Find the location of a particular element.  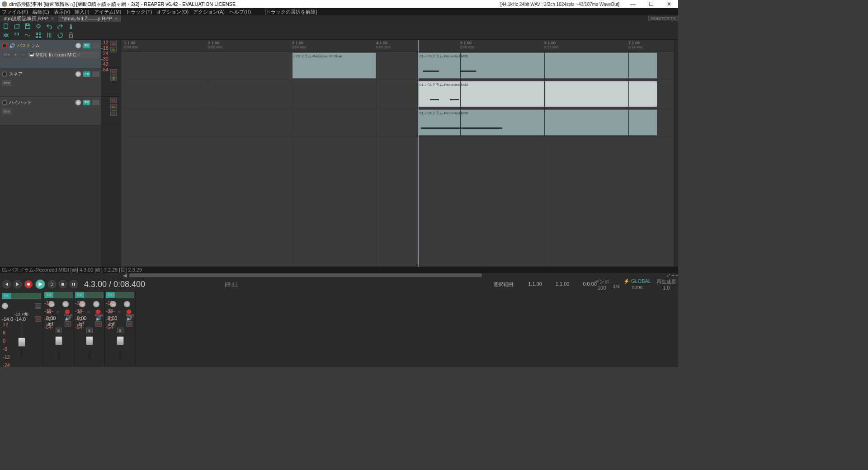

snap-icon is located at coordinates (49, 35).